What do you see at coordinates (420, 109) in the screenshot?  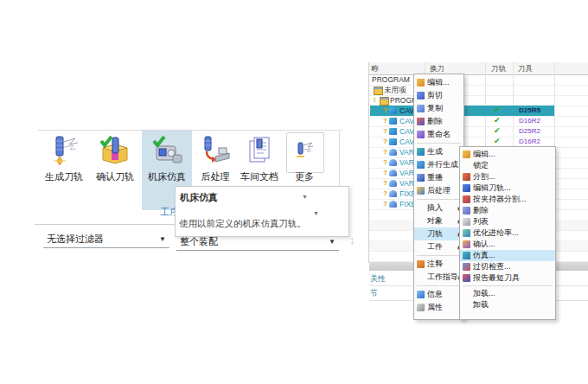 I see `copy-icon` at bounding box center [420, 109].